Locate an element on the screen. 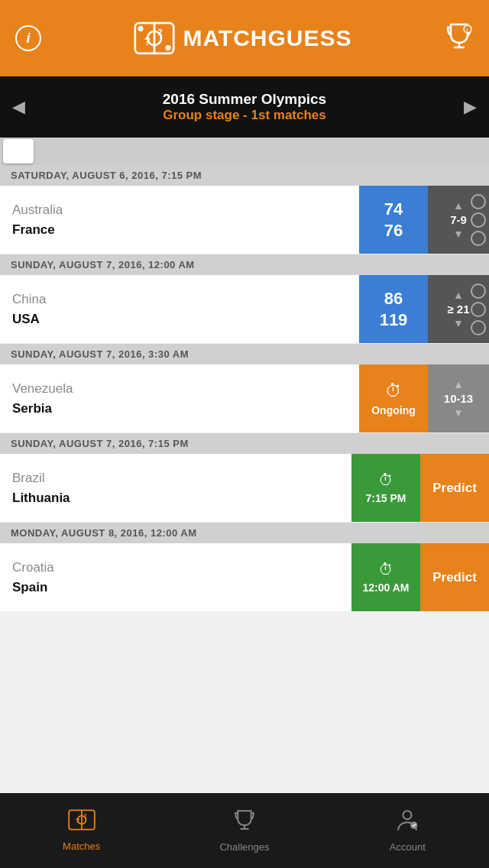 The height and width of the screenshot is (868, 489). team-name: Lithuania is located at coordinates (176, 498).